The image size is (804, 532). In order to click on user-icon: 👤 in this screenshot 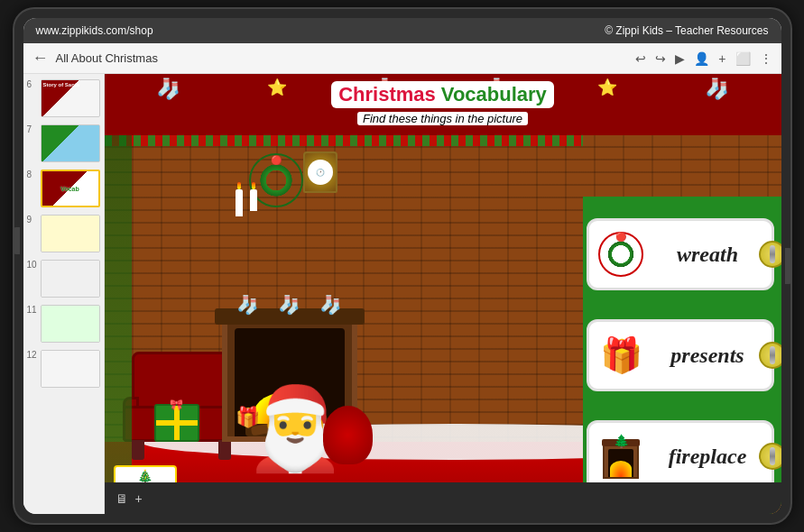, I will do `click(702, 59)`.